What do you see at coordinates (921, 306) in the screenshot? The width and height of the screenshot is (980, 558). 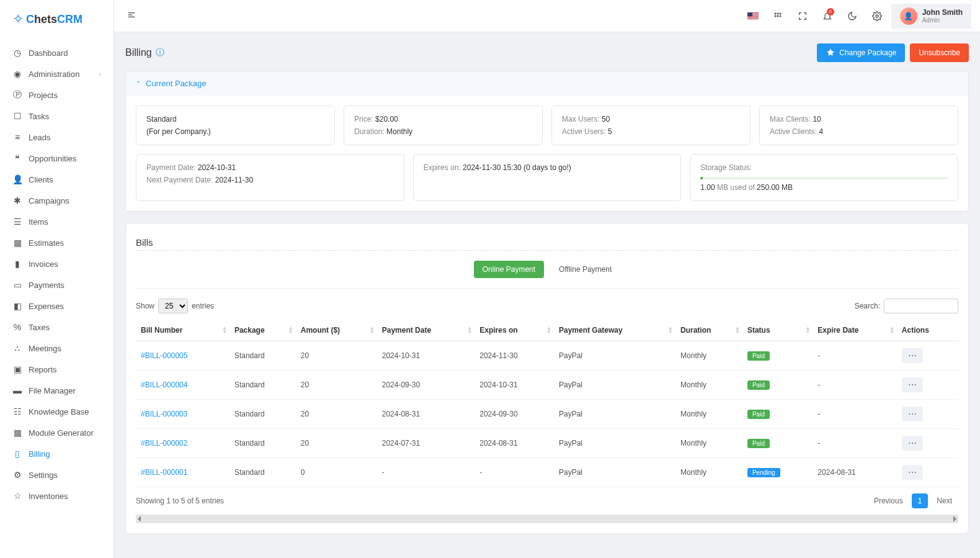 I see `search-input` at bounding box center [921, 306].